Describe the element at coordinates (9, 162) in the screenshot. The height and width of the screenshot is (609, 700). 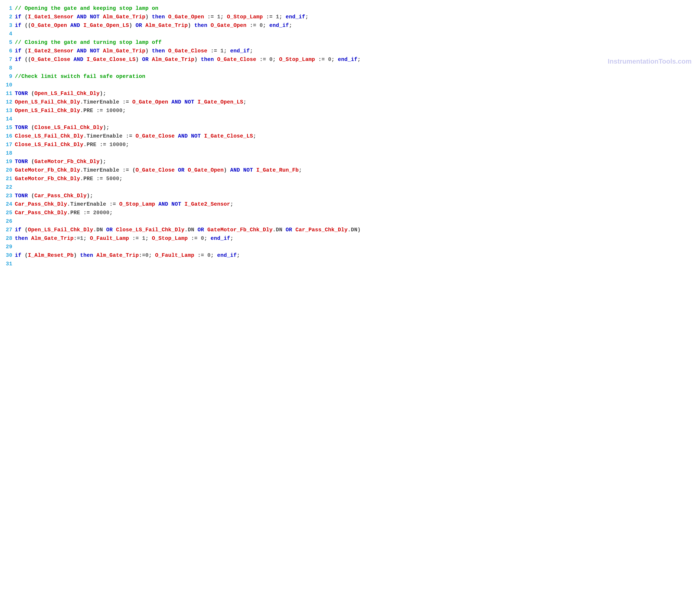
I see `line-number: 19` at that location.